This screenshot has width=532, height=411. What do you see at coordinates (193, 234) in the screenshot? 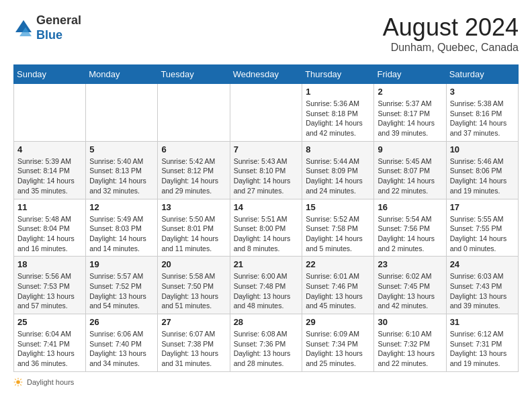
I see `day-info: Sunrise: 5:50 AM Sunset: 8:01 PM Dayligh…` at bounding box center [193, 234].